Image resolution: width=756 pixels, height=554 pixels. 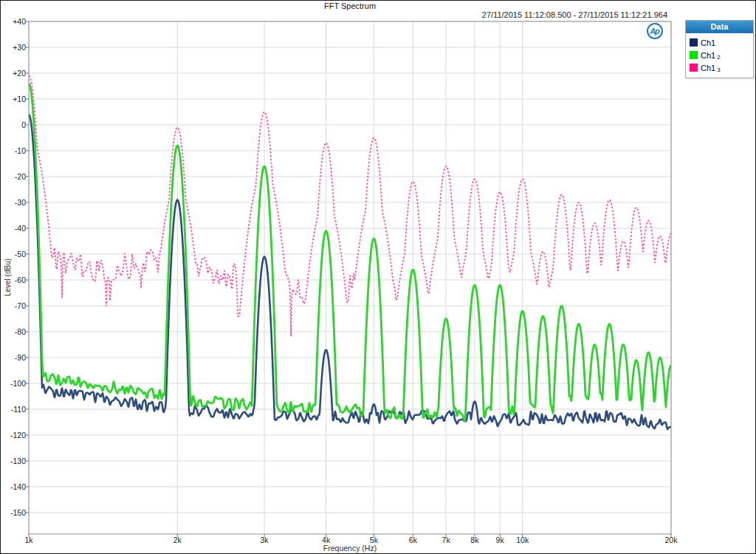 What do you see at coordinates (13, 228) in the screenshot?
I see `y-tick-label: -40` at bounding box center [13, 228].